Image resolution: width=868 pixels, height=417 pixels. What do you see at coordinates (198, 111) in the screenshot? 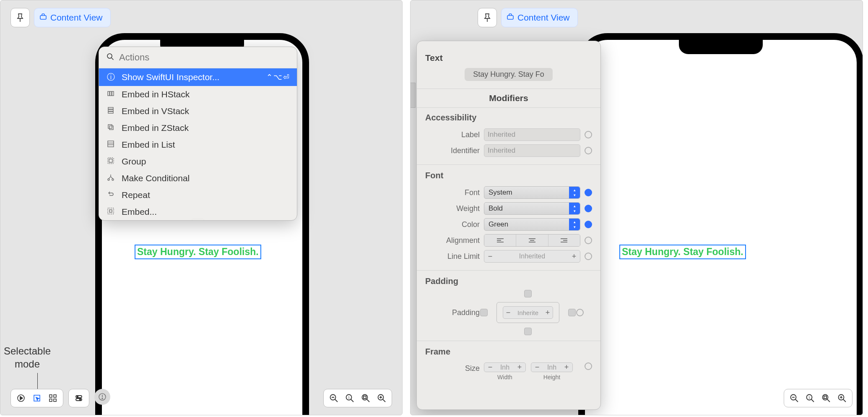
I see `action-embed-vstack: Embed in VStack` at bounding box center [198, 111].